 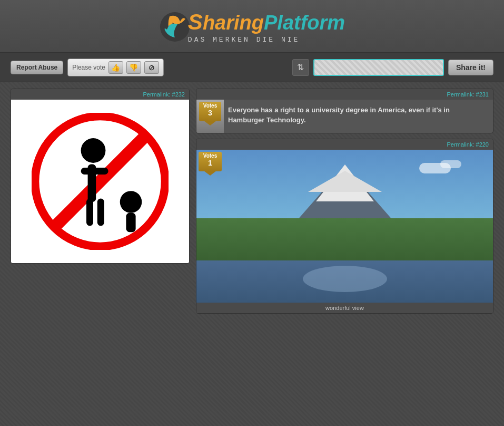 What do you see at coordinates (211, 112) in the screenshot?
I see `vote-count-231: Votes 3` at bounding box center [211, 112].